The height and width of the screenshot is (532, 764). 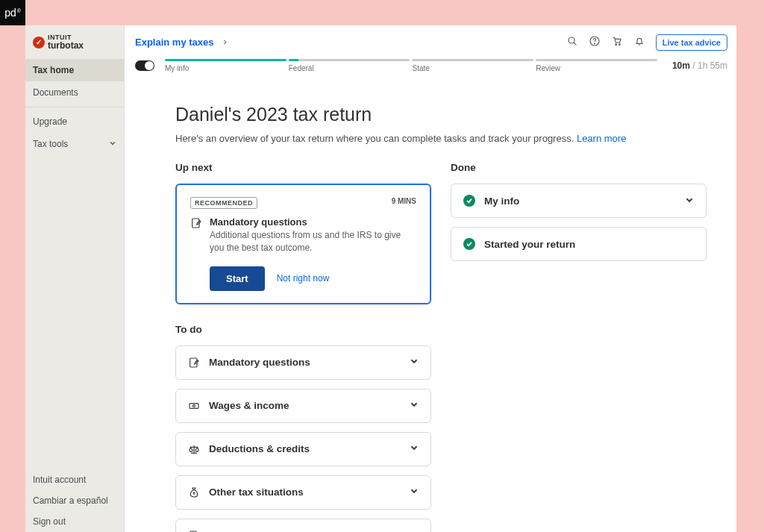 What do you see at coordinates (66, 42) in the screenshot?
I see `brand-text: INTUIT turbotax` at bounding box center [66, 42].